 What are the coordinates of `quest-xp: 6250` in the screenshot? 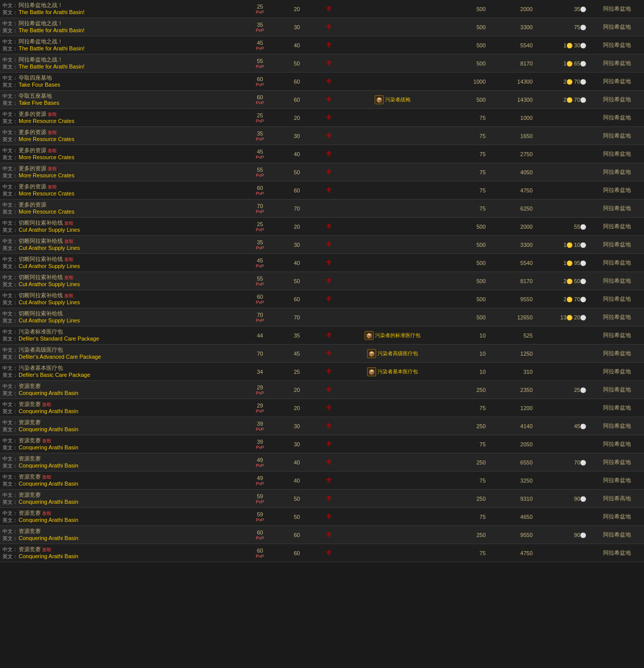 It's located at (514, 209).